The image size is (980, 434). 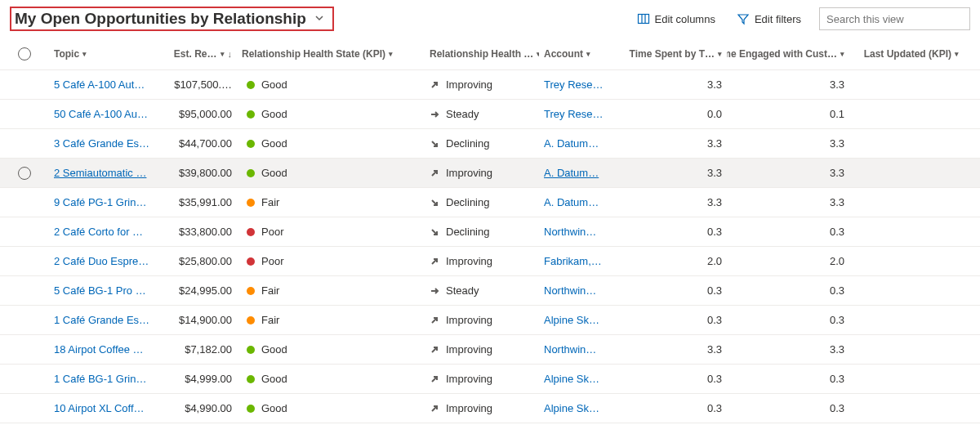 I want to click on search-box, so click(x=895, y=19).